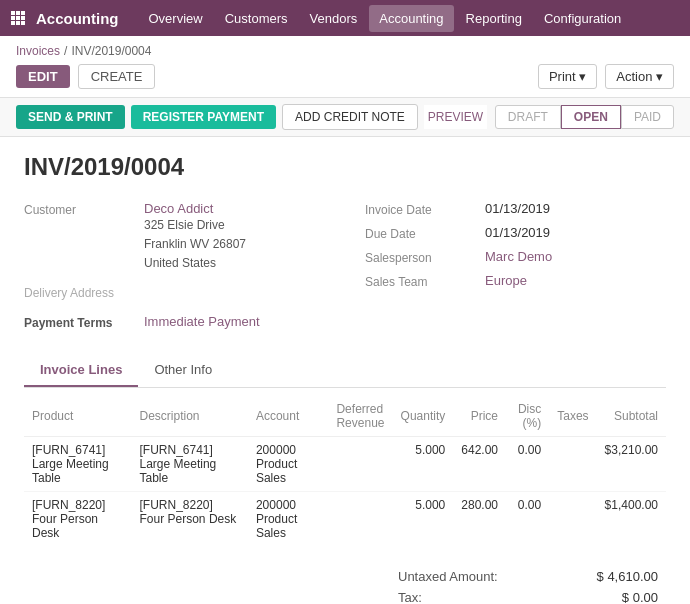  I want to click on salesperson-value: Marc Demo, so click(518, 256).